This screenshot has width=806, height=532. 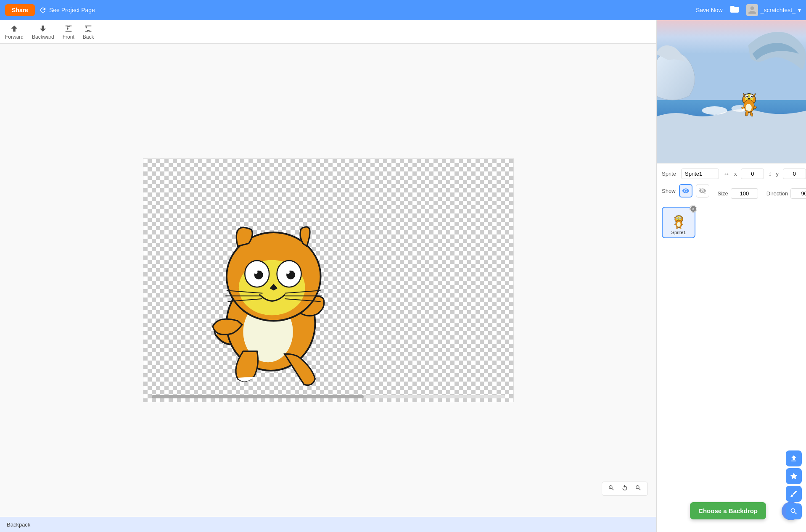 What do you see at coordinates (43, 37) in the screenshot?
I see `backward-label: Backward` at bounding box center [43, 37].